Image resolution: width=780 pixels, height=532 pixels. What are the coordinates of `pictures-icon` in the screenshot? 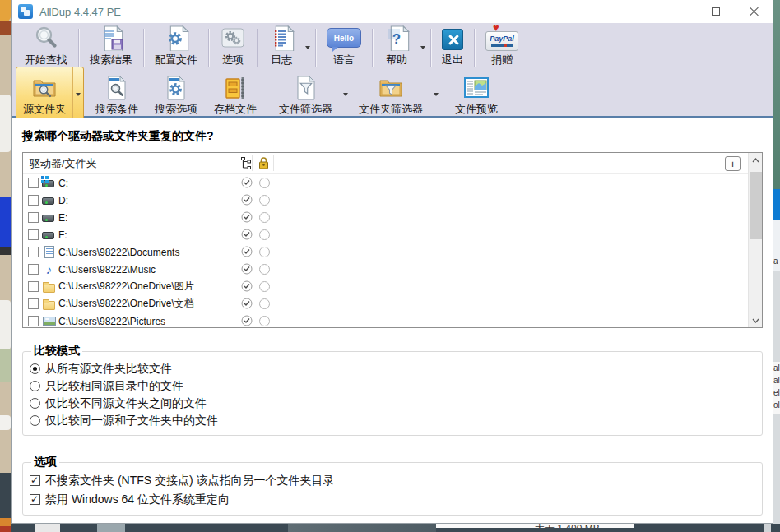 It's located at (49, 322).